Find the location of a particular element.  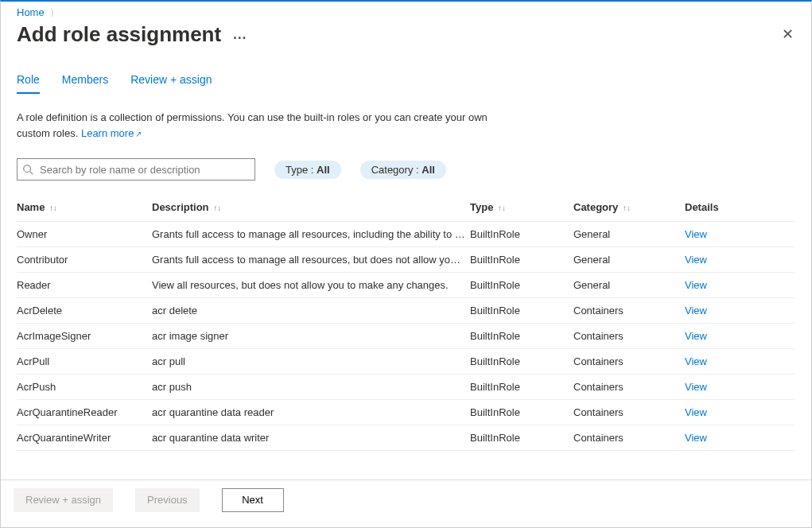

filter-type-label: Type : is located at coordinates (301, 170).